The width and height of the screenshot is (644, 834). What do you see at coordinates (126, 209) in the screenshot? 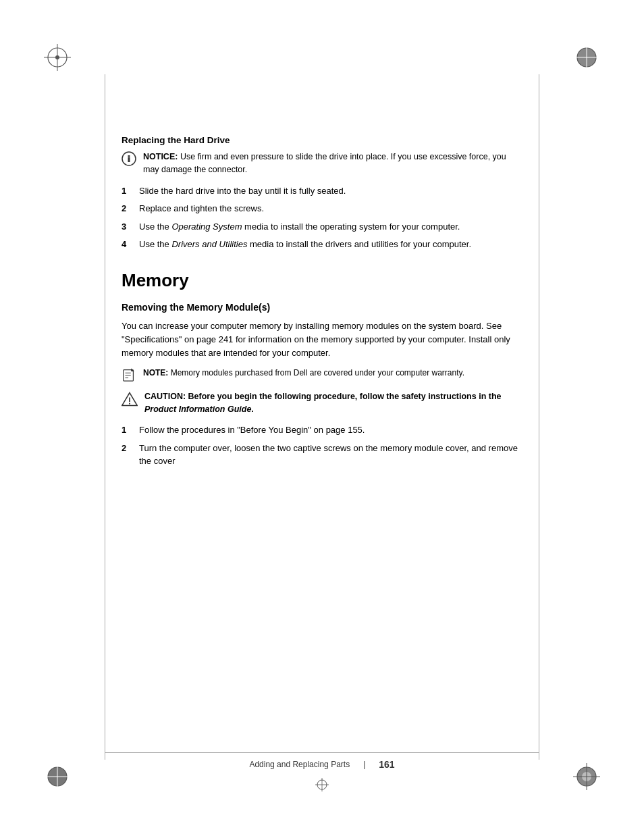
I see `step-2-num: 2` at bounding box center [126, 209].